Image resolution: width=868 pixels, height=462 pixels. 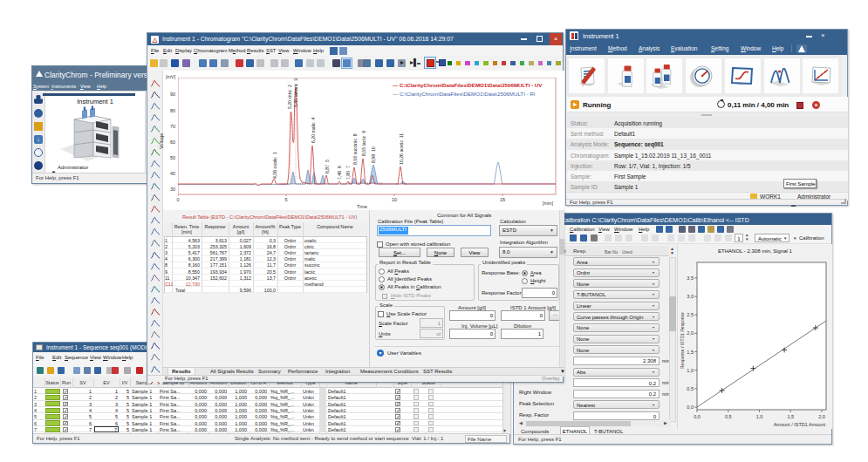 I want to click on svg-text: 8,16 succinic 8, so click(x=355, y=149).